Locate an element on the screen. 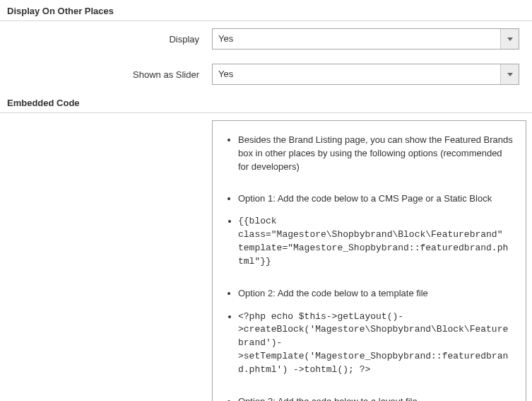 This screenshot has width=532, height=401. section-heading-display: Display On Other Places is located at coordinates (266, 11).